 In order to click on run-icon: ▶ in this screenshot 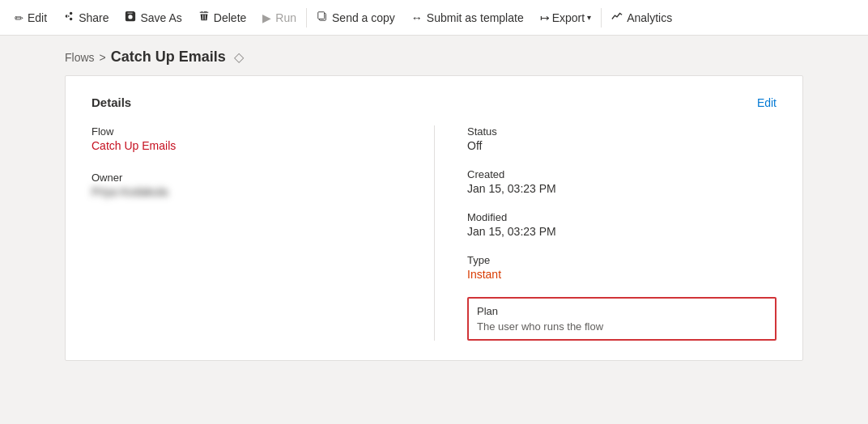, I will do `click(267, 18)`.